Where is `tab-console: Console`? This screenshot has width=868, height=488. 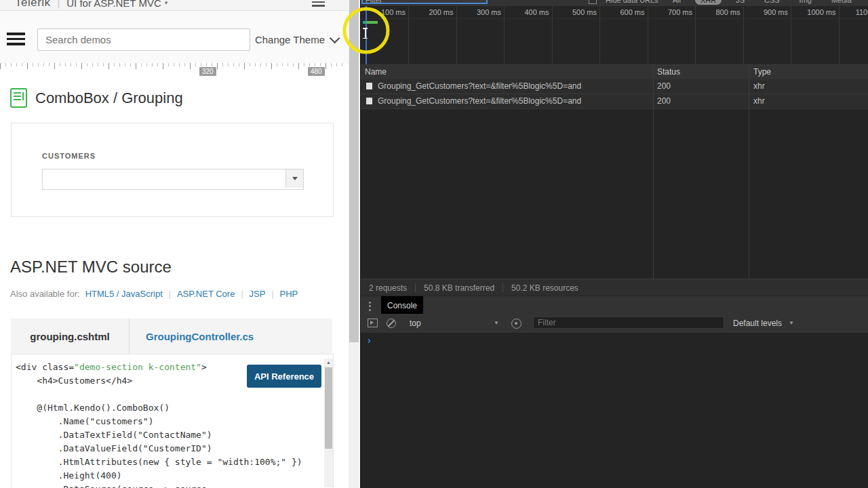
tab-console: Console is located at coordinates (402, 305).